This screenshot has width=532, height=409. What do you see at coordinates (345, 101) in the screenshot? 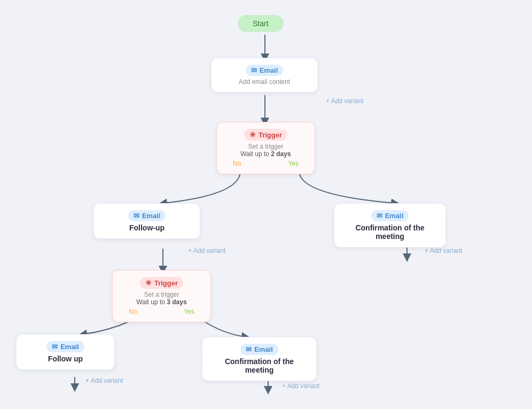
I see `add-variant-1: + Add variant` at bounding box center [345, 101].